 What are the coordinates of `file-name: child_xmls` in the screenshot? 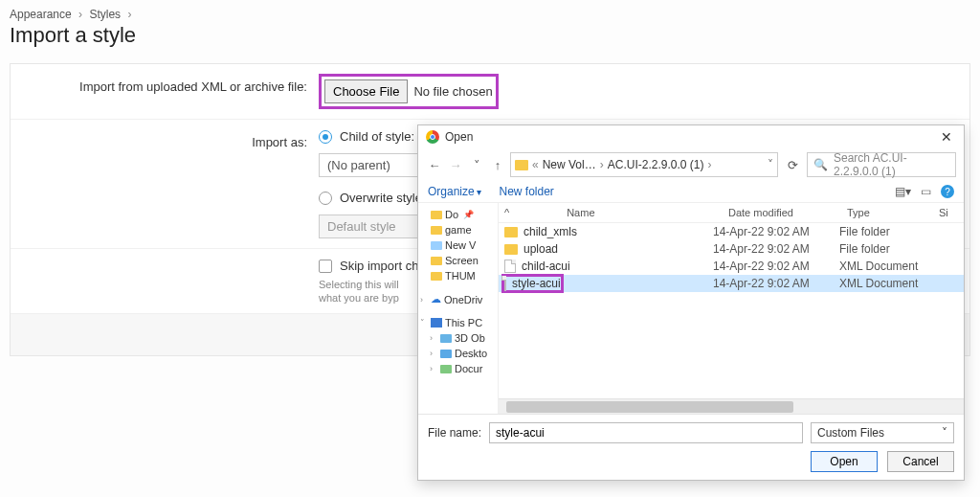 It's located at (550, 232).